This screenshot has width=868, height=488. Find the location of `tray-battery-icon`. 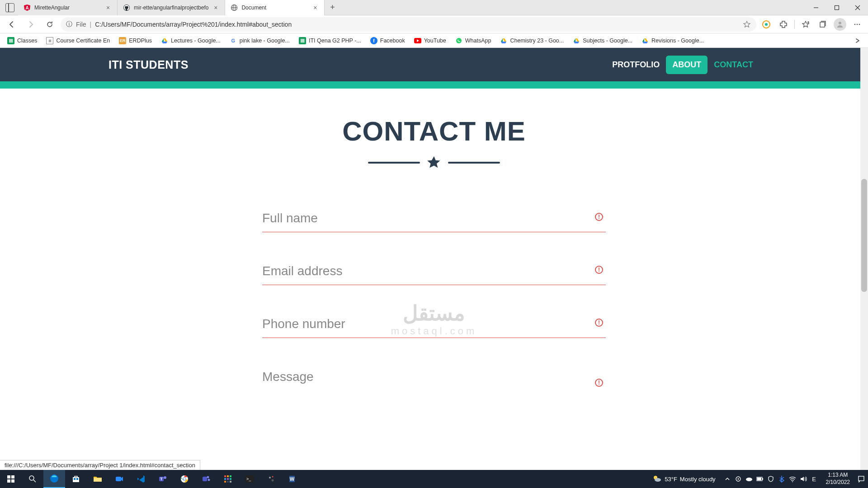

tray-battery-icon is located at coordinates (760, 479).